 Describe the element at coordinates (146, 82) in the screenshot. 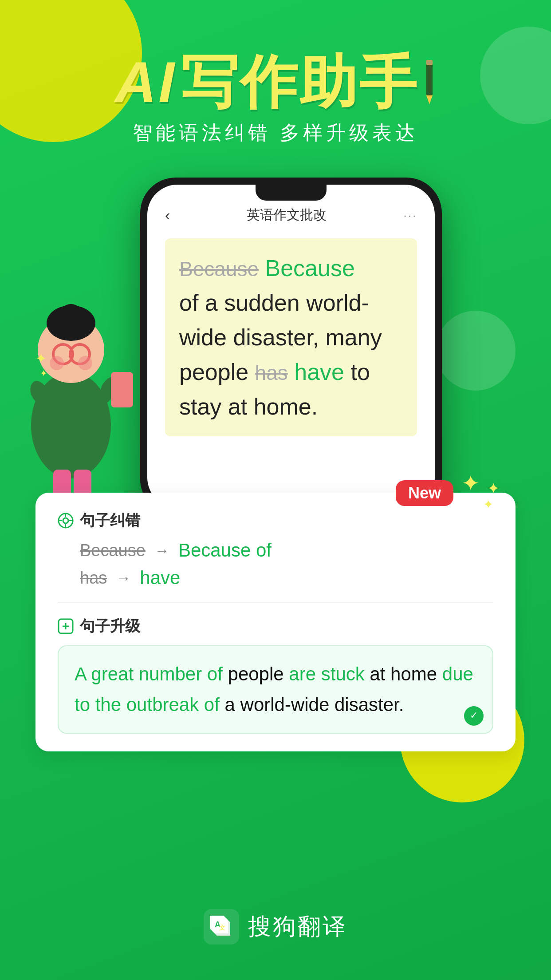

I see `title-ai-part: AI` at that location.